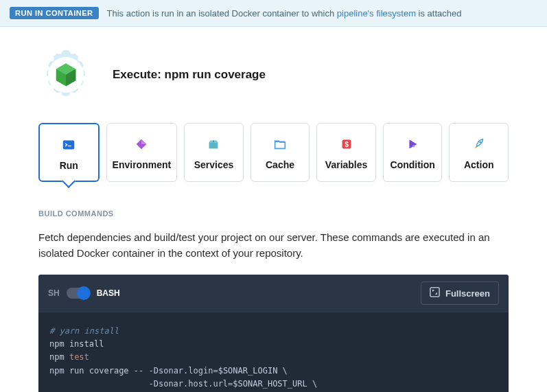 The width and height of the screenshot is (547, 392). Describe the element at coordinates (460, 293) in the screenshot. I see `fullscreen-button: Fullscreen` at that location.